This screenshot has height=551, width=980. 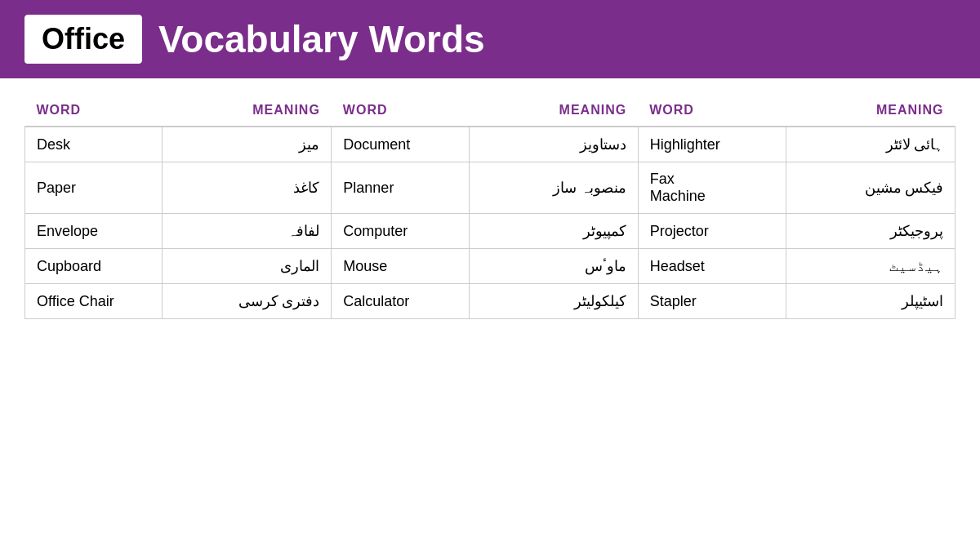 I want to click on meaning1-cell: دفتری کرسی, so click(x=247, y=302).